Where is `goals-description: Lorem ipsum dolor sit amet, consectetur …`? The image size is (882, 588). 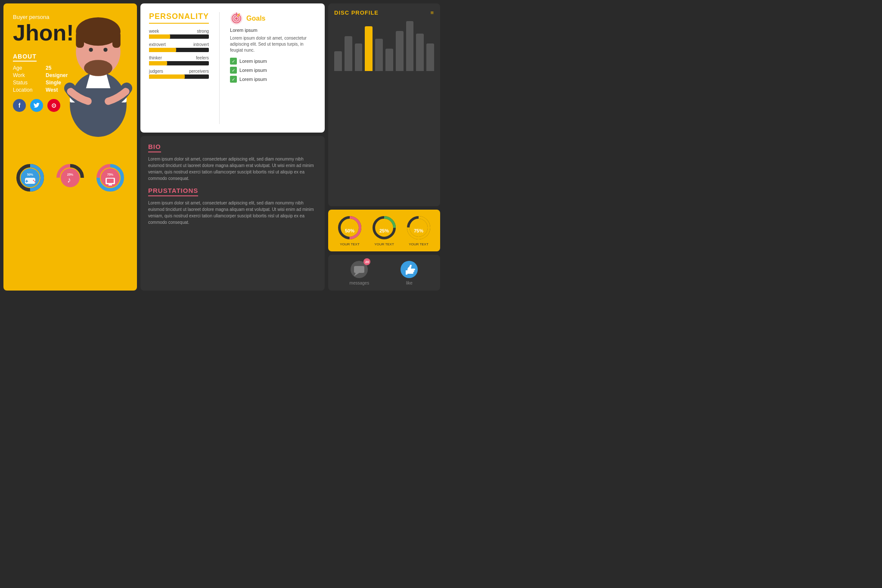 goals-description: Lorem ipsum dolor sit amet, consectetur … is located at coordinates (273, 44).